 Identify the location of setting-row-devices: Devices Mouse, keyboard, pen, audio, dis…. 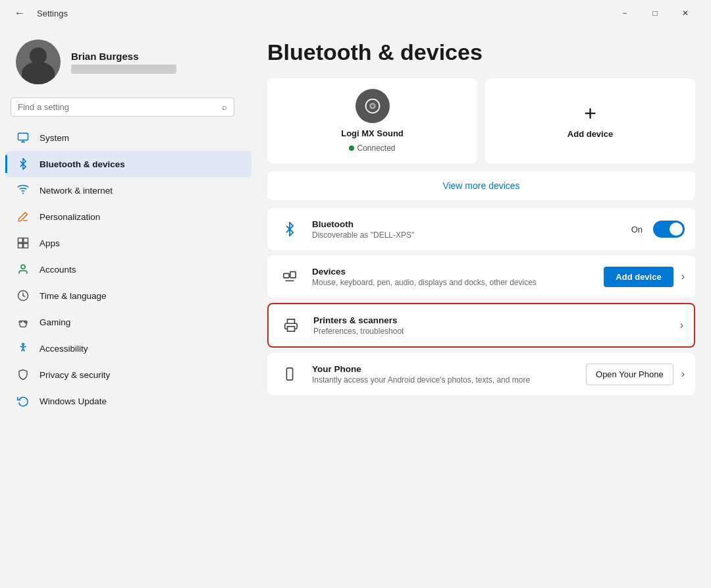
(481, 277).